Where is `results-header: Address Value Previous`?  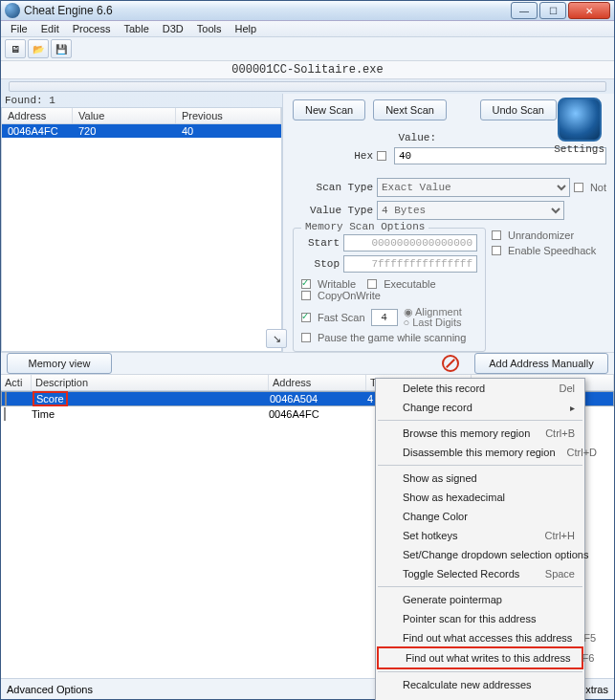 results-header: Address Value Previous is located at coordinates (142, 116).